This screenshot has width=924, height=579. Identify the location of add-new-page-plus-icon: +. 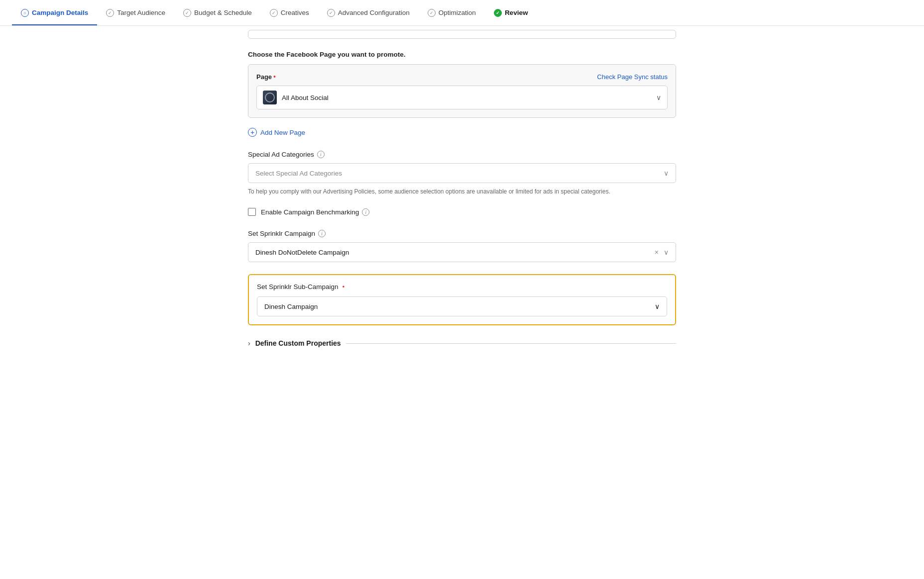
(252, 132).